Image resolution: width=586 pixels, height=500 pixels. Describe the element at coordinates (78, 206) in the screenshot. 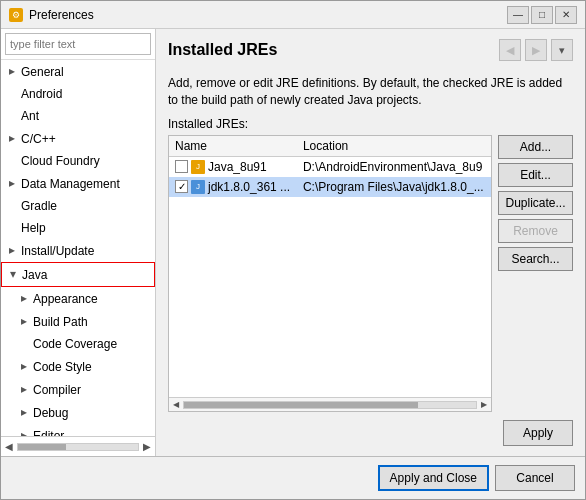

I see `sidebar-item-gradle: Gradle` at that location.